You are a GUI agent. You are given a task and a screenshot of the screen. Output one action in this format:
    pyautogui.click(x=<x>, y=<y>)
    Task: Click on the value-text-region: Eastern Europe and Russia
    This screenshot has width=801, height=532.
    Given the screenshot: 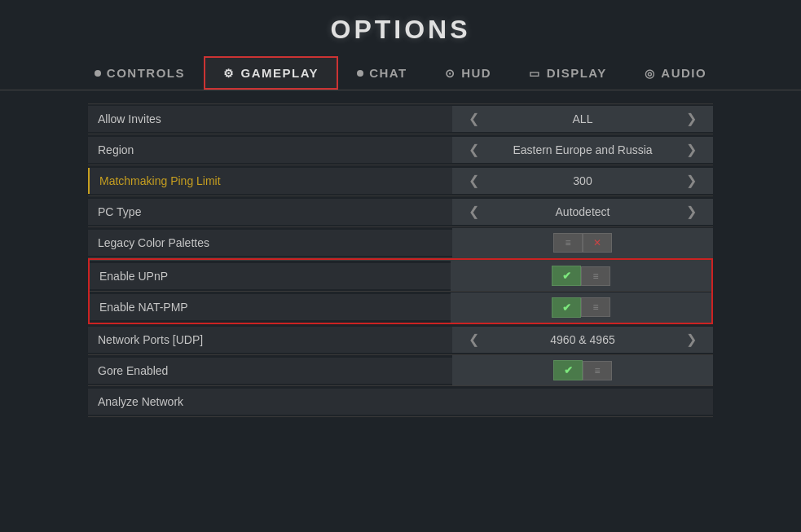 What is the action you would take?
    pyautogui.click(x=583, y=150)
    